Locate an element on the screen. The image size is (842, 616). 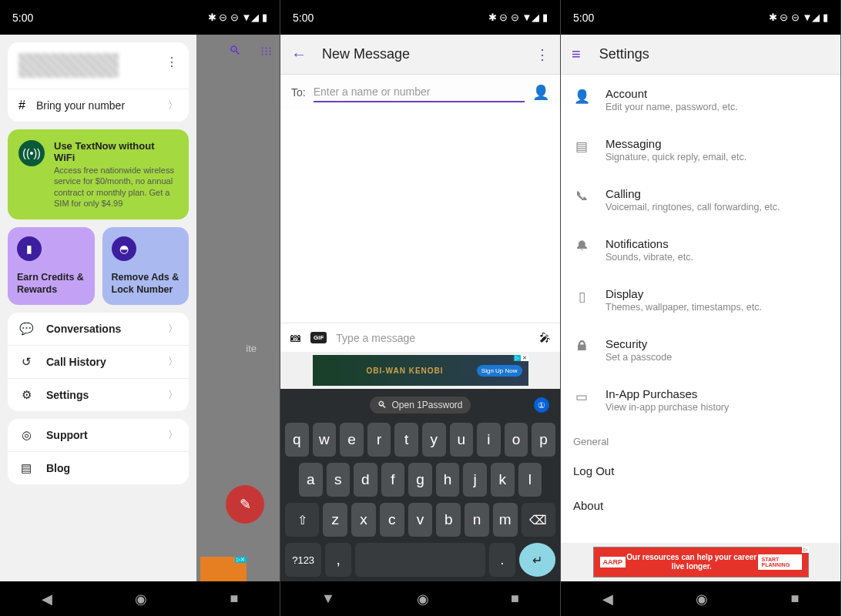
display-title: Display is located at coordinates (684, 294).